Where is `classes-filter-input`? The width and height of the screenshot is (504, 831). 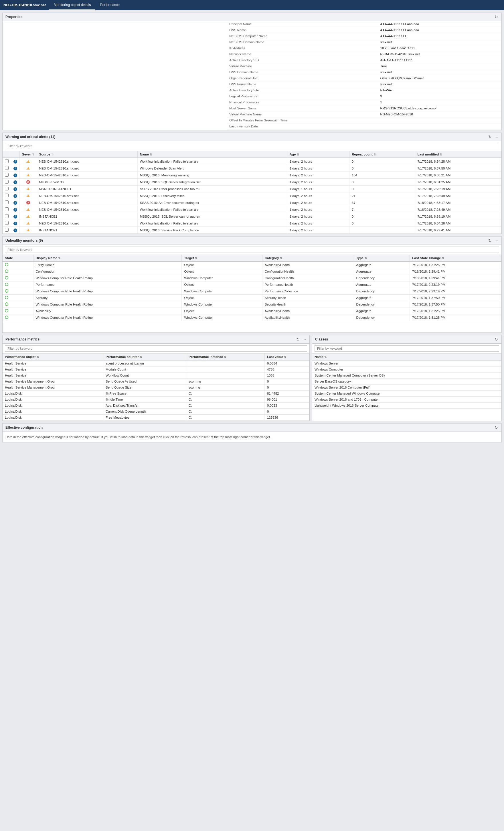
classes-filter-input is located at coordinates (407, 349).